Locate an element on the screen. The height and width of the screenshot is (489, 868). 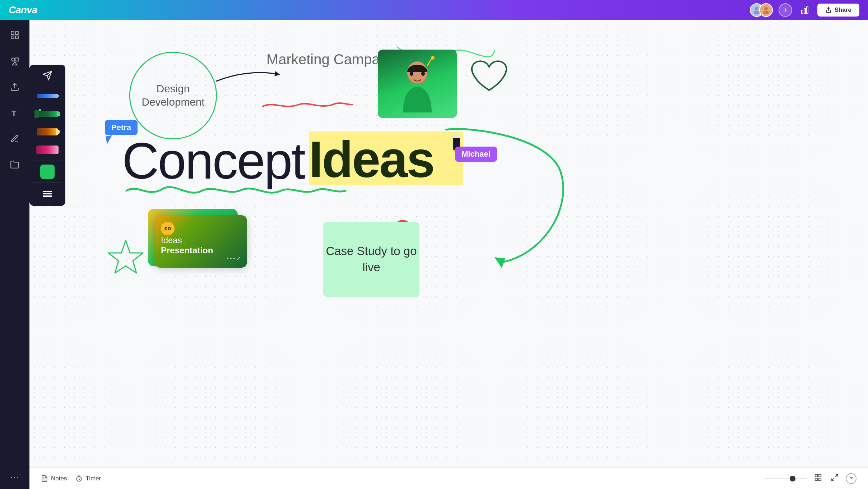
red-underline is located at coordinates (308, 105).